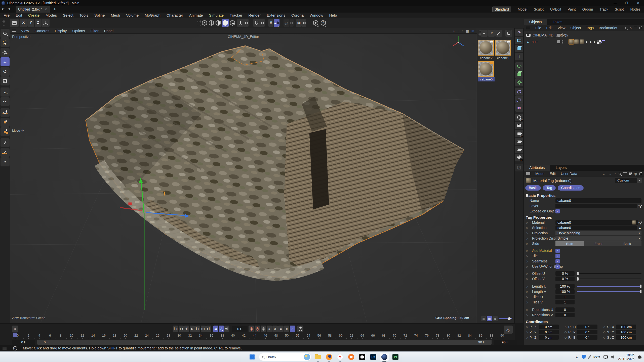  What do you see at coordinates (565, 292) in the screenshot?
I see `length-v-field: 100 %` at bounding box center [565, 292].